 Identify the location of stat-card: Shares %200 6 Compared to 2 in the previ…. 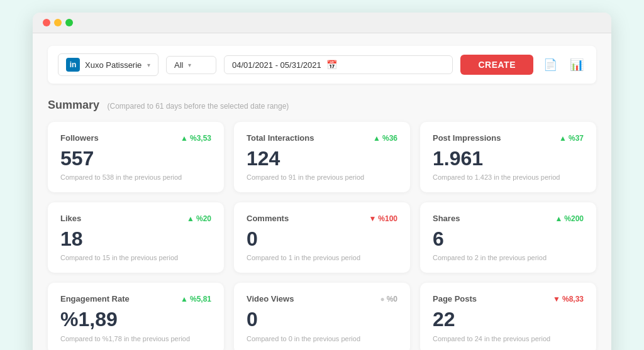
(508, 238).